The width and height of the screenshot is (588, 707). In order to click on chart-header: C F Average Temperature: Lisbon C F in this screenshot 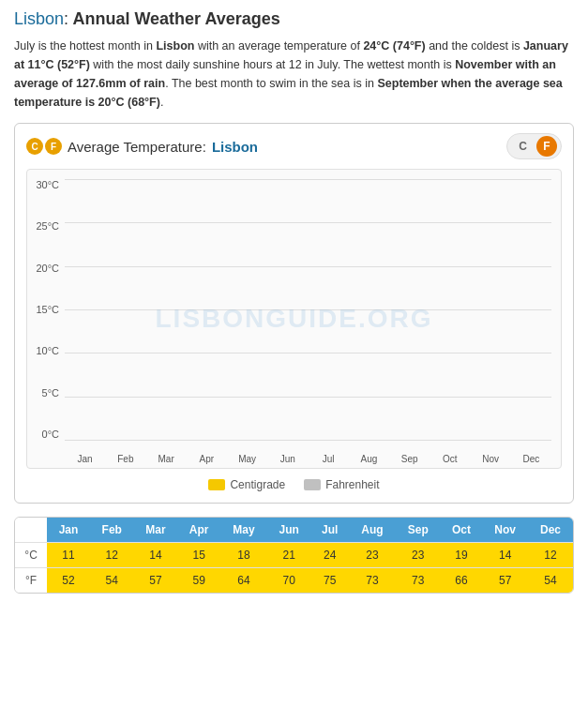, I will do `click(294, 146)`.